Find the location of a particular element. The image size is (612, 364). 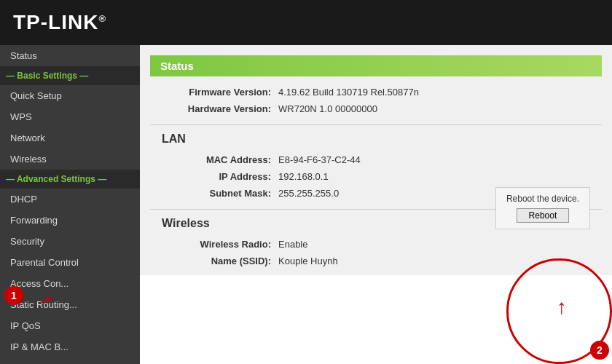

sidebar-item-quick-setup: Quick Setup is located at coordinates (70, 96).